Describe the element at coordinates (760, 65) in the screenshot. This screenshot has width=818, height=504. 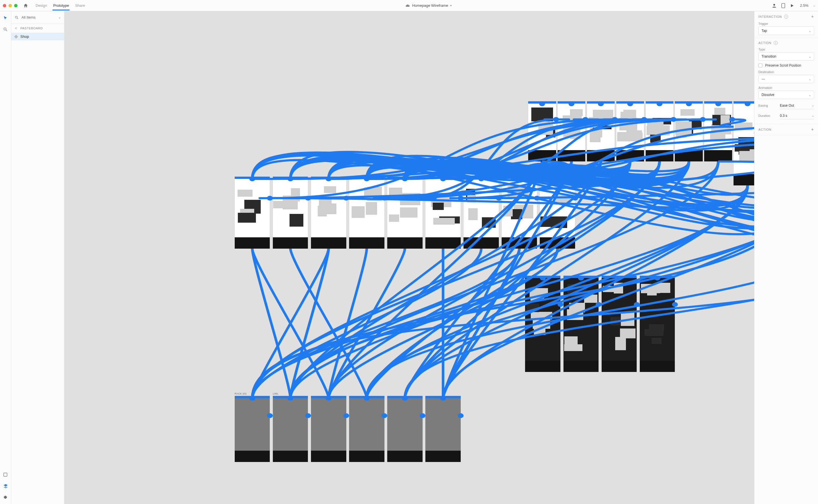
I see `preserve-scroll-checkbox` at that location.